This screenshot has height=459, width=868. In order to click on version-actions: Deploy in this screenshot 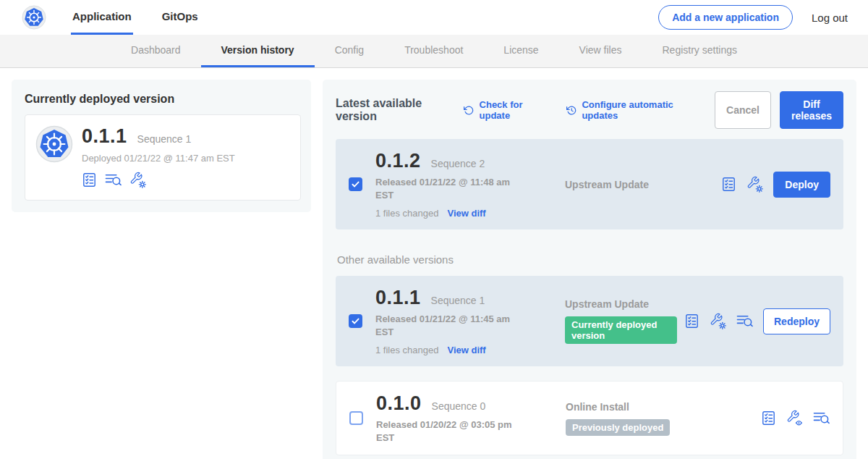, I will do `click(773, 185)`.